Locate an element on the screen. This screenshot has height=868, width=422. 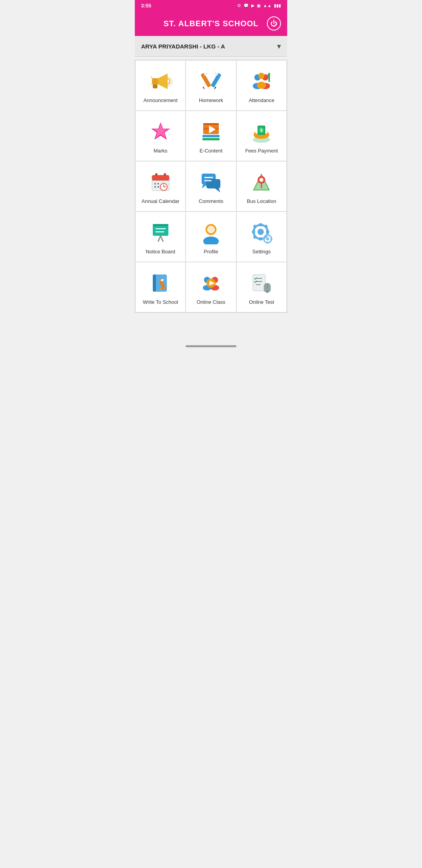
attendance-icon is located at coordinates (261, 81).